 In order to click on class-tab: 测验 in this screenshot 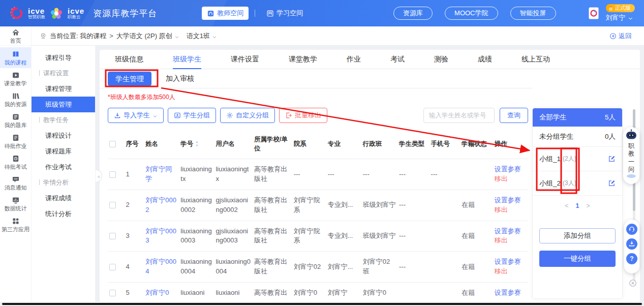, I will do `click(441, 59)`.